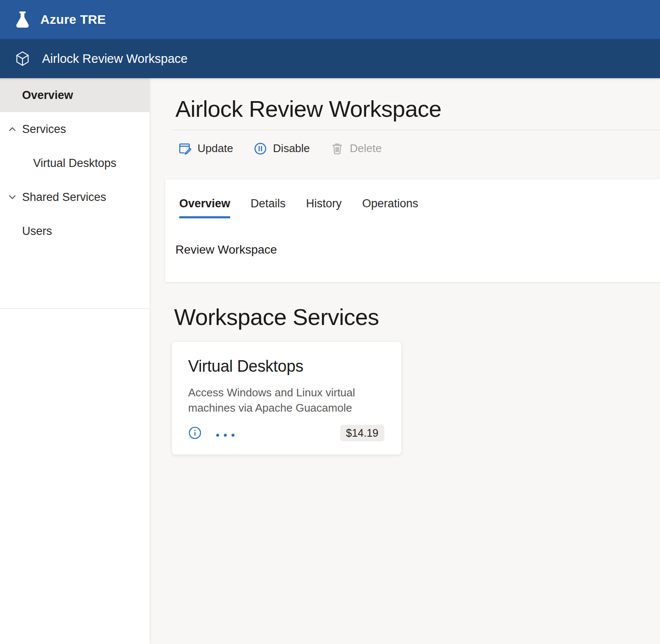 The height and width of the screenshot is (644, 660). What do you see at coordinates (417, 317) in the screenshot?
I see `services-section-title: Workspace Services` at bounding box center [417, 317].